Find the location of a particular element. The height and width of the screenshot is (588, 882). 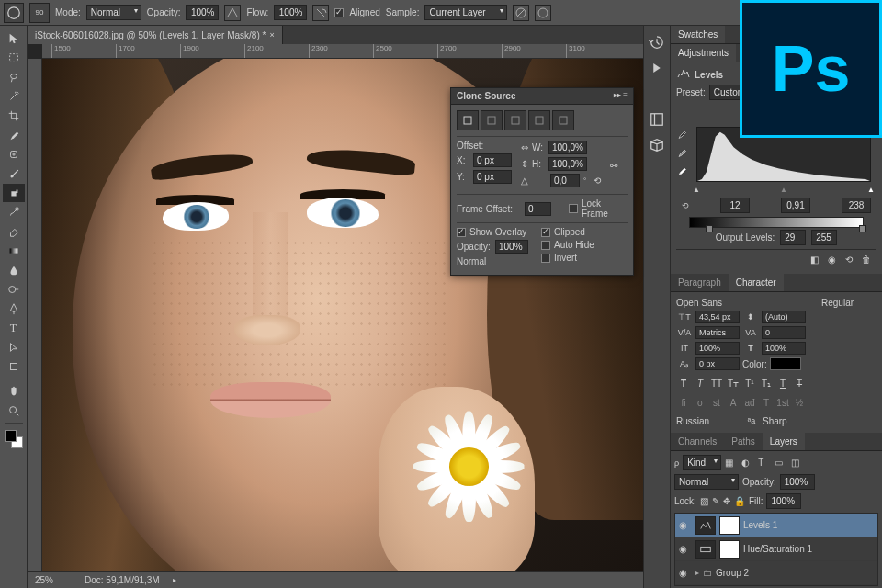

filter-adj-icon: ◐ is located at coordinates (748, 463).